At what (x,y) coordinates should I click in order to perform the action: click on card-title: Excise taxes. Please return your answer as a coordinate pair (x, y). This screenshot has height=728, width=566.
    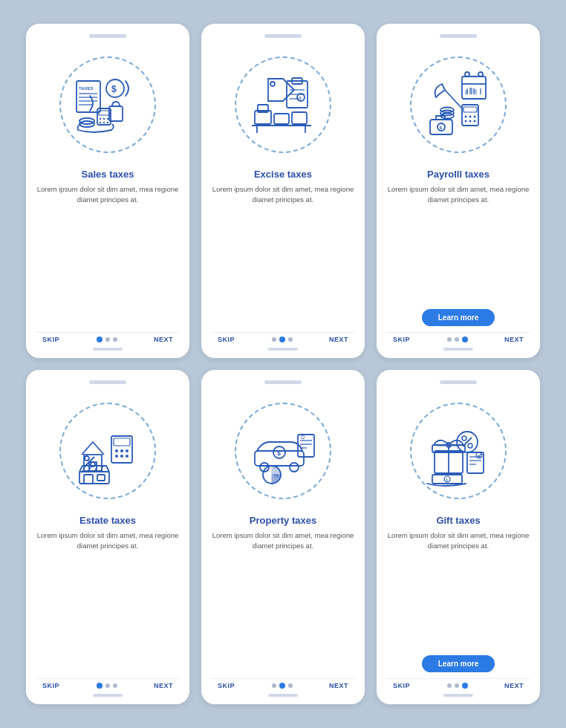
    Looking at the image, I should click on (283, 174).